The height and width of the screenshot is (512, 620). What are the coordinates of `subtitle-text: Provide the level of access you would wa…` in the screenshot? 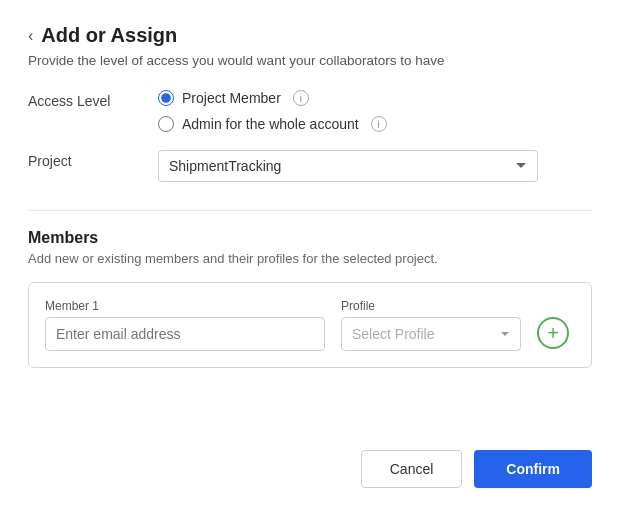 It's located at (310, 60).